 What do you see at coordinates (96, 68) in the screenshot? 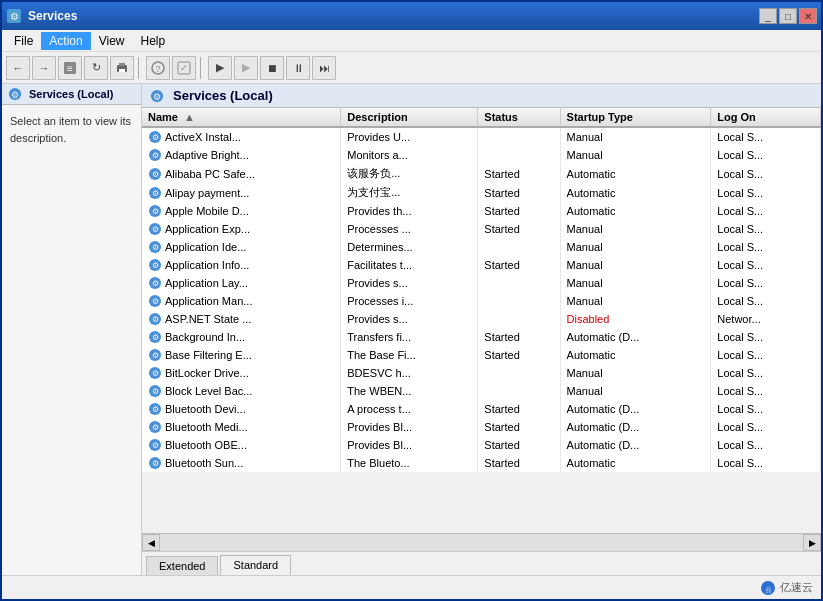
I see `refresh-button: ↻` at bounding box center [96, 68].